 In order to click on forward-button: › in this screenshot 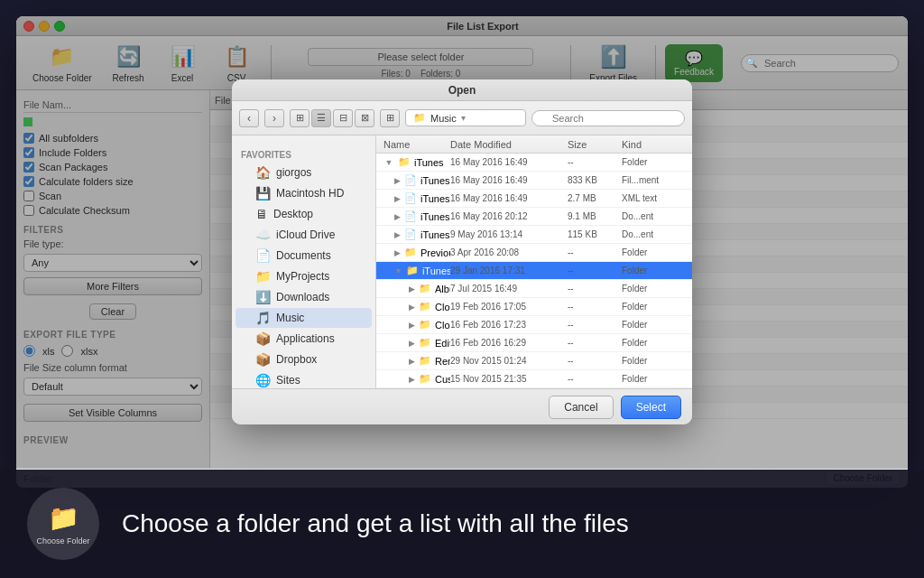, I will do `click(274, 118)`.